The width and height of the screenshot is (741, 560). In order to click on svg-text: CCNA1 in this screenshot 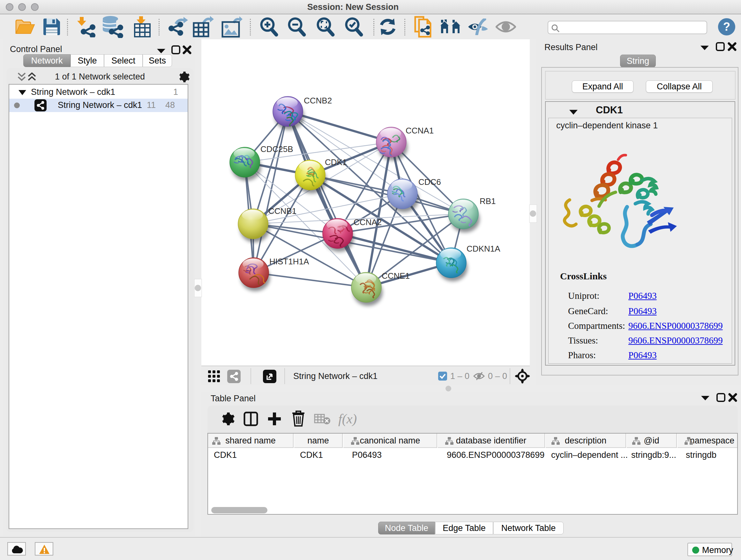, I will do `click(420, 131)`.